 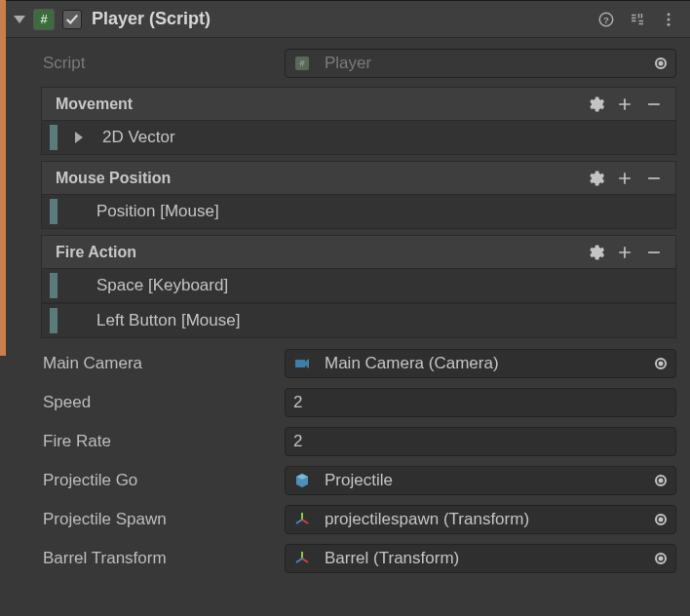 I want to click on binding-row: Position [Mouse], so click(x=359, y=212).